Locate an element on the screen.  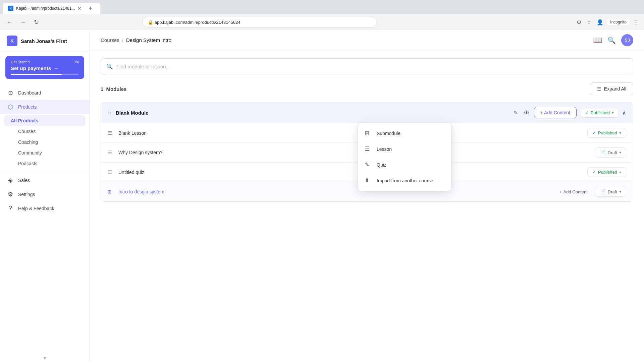
sidebar-item-products: ⬡ Products is located at coordinates (45, 107).